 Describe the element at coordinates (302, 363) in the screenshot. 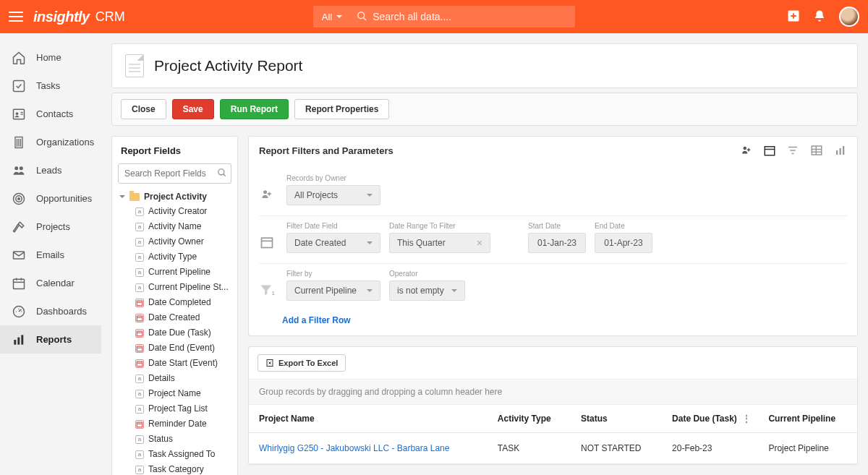

I see `export-excel-button: Export To Excel` at that location.